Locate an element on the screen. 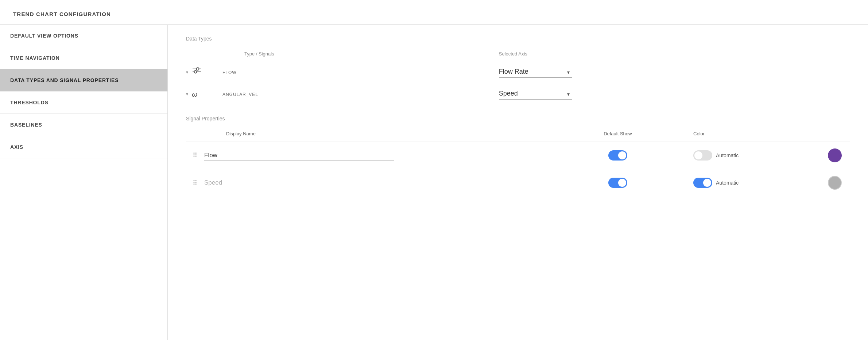 This screenshot has width=868, height=340. angular-vel-type-name: ANGULAR_VEL is located at coordinates (237, 94).